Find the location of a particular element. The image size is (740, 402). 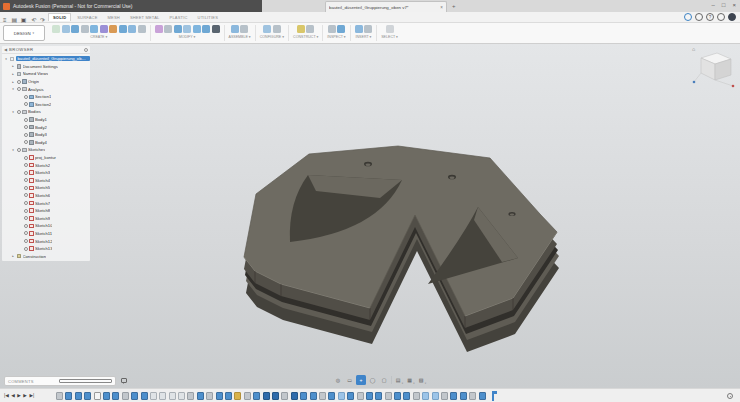

tree-item-section2: Section2 is located at coordinates (46, 105).